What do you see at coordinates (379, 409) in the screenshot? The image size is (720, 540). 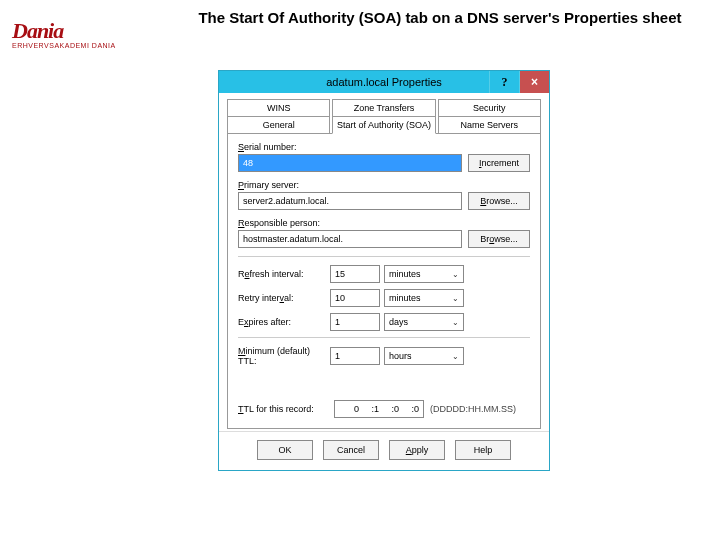 I see `ttl-record-input: 0 :1 :0 :0` at bounding box center [379, 409].